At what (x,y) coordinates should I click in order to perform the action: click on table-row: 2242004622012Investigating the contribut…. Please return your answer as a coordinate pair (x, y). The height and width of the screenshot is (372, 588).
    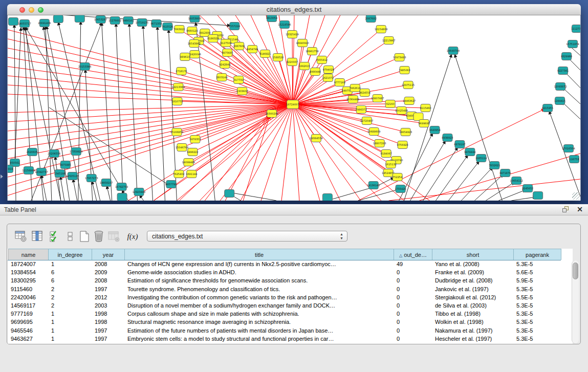
    Looking at the image, I should click on (285, 298).